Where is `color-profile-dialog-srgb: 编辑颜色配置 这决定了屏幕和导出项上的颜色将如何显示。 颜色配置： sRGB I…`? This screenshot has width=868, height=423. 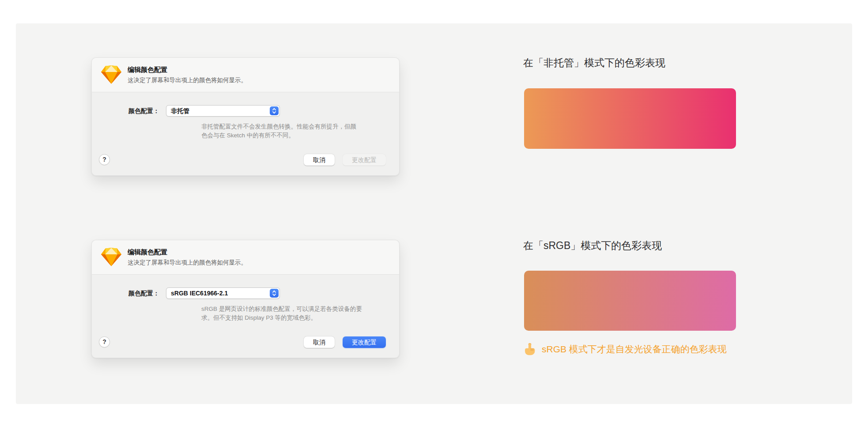 color-profile-dialog-srgb: 编辑颜色配置 这决定了屏幕和导出项上的颜色将如何显示。 颜色配置： sRGB I… is located at coordinates (245, 299).